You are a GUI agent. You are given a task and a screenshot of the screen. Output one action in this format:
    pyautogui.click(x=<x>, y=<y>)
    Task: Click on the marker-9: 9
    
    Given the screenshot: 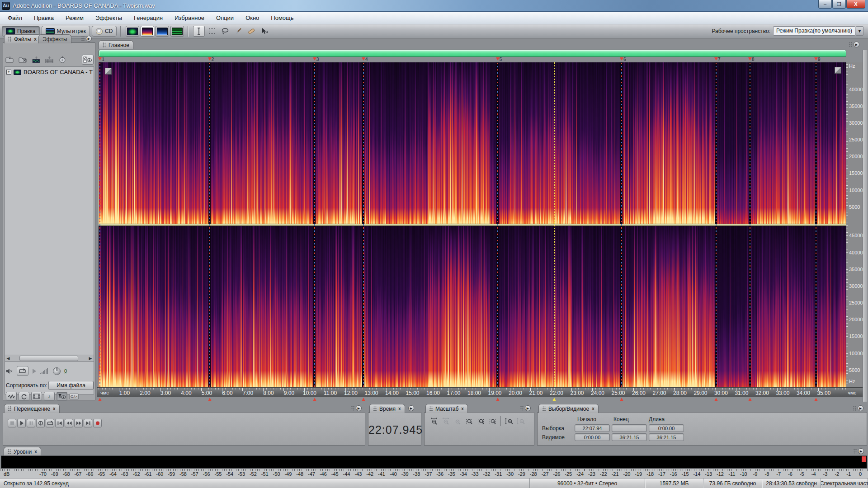 What is the action you would take?
    pyautogui.click(x=817, y=60)
    